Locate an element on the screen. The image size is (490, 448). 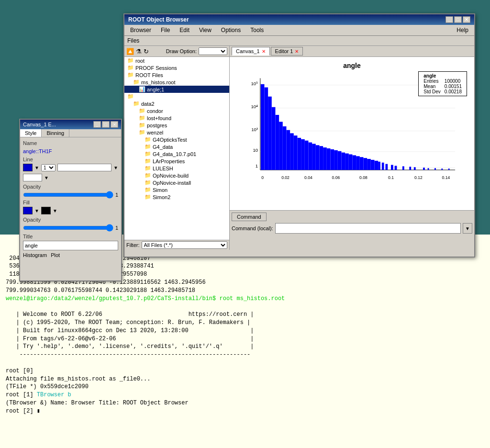
plot-label: Plot is located at coordinates (56, 255).